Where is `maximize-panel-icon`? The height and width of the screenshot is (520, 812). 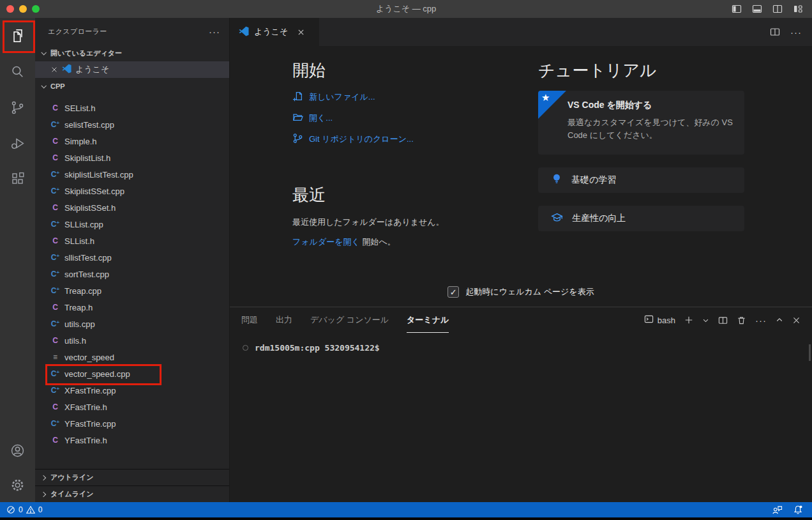 maximize-panel-icon is located at coordinates (779, 320).